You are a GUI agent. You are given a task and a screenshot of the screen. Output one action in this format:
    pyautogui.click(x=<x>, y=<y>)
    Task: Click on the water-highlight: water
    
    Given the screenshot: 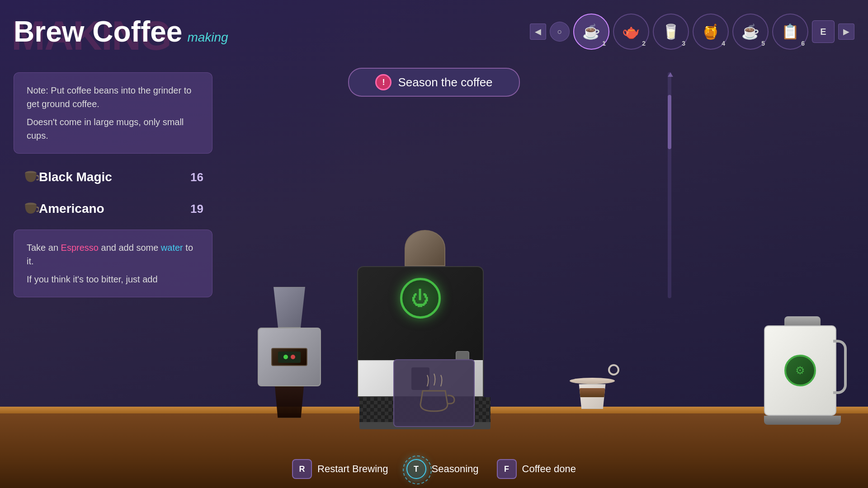 What is the action you would take?
    pyautogui.click(x=172, y=248)
    